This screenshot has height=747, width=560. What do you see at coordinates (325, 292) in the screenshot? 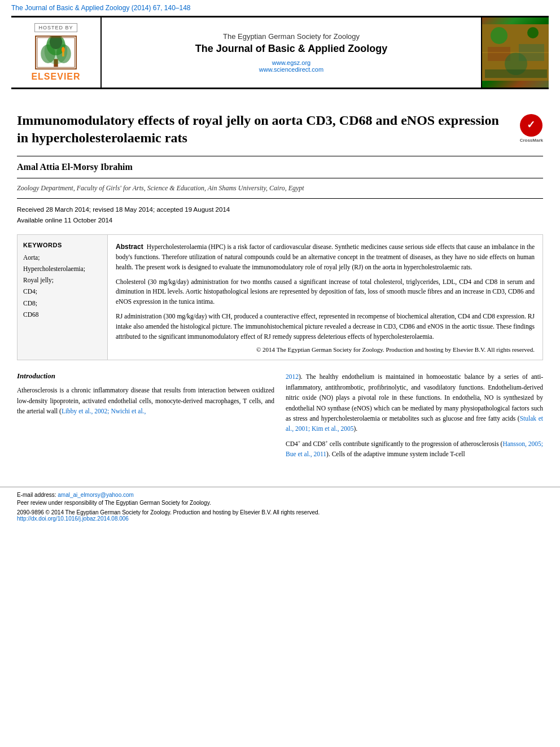
I see `abstract-para2: Cholesterol (30 mg/kg/day) administratio…` at bounding box center [325, 292].